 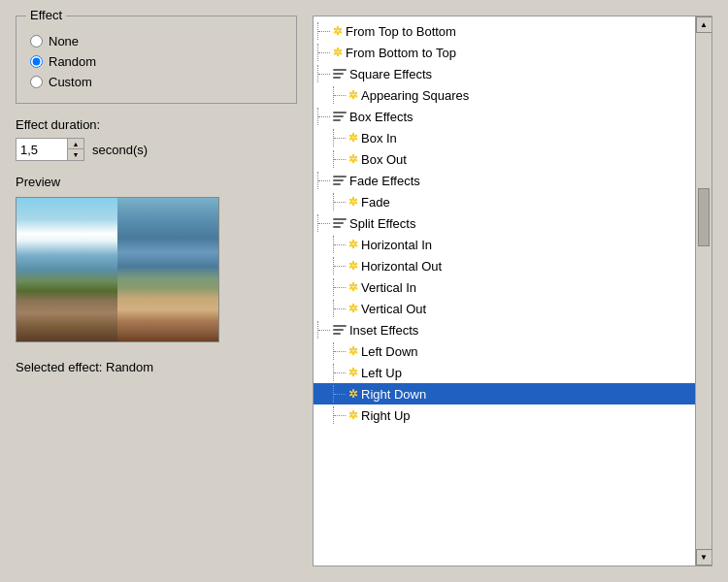 I want to click on preview-right-half, so click(x=168, y=270).